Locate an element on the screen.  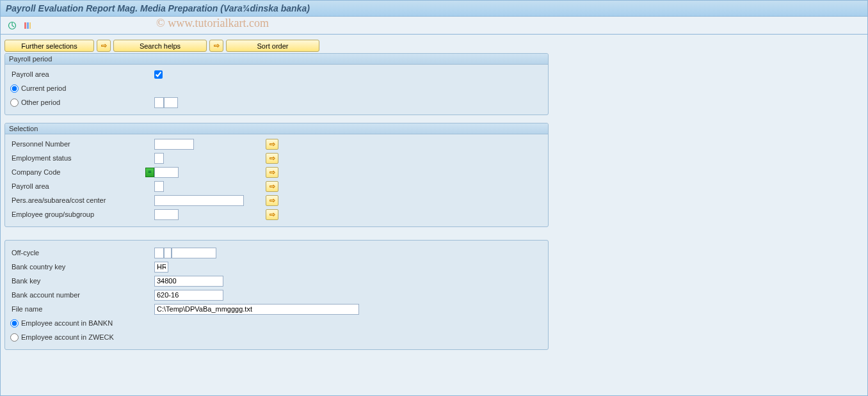
employee-group-input is located at coordinates (166, 215).